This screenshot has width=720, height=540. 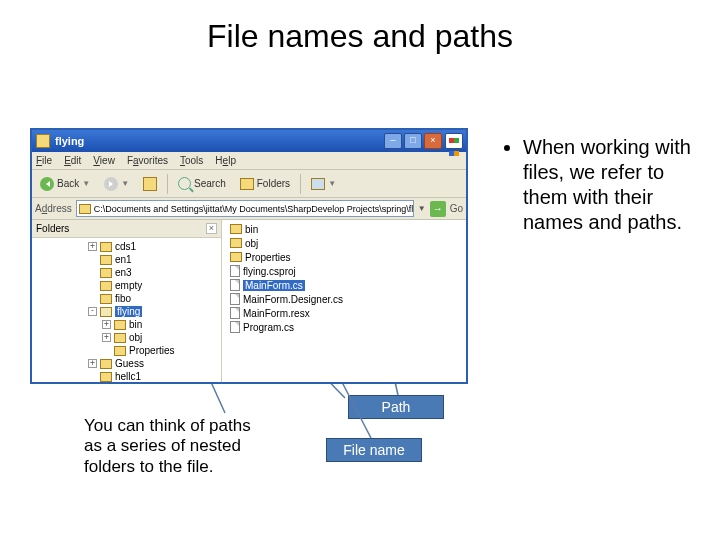 What do you see at coordinates (344, 243) in the screenshot?
I see `file-item: obj` at bounding box center [344, 243].